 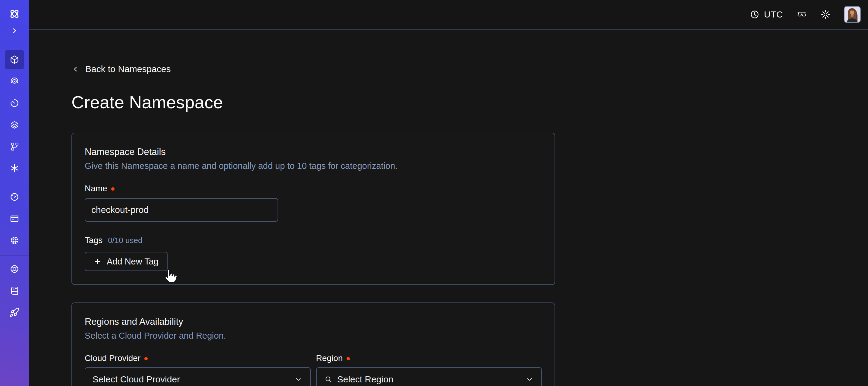 I want to click on sidebar-item-getting-started, so click(x=14, y=312).